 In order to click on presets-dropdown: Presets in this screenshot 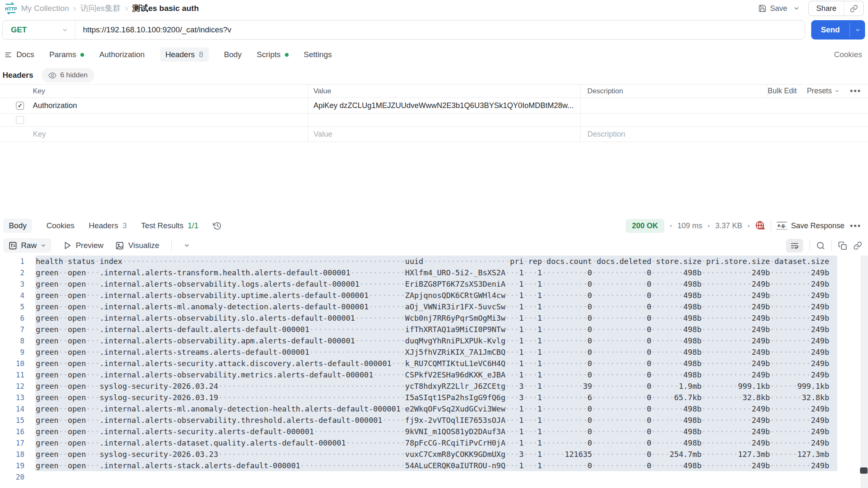, I will do `click(823, 91)`.